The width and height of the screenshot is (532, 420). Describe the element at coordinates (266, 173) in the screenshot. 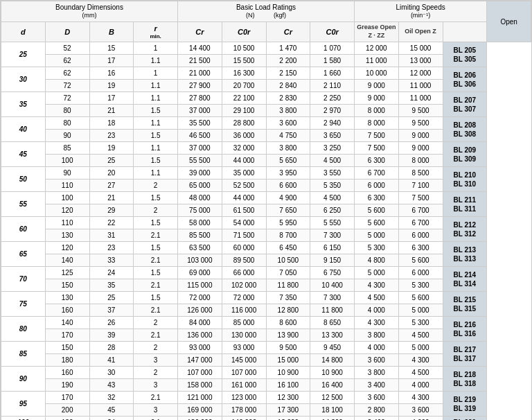

I see `table-row: 50 90 20 1.1 39 000 35 000 3 950 3 550 6…` at that location.